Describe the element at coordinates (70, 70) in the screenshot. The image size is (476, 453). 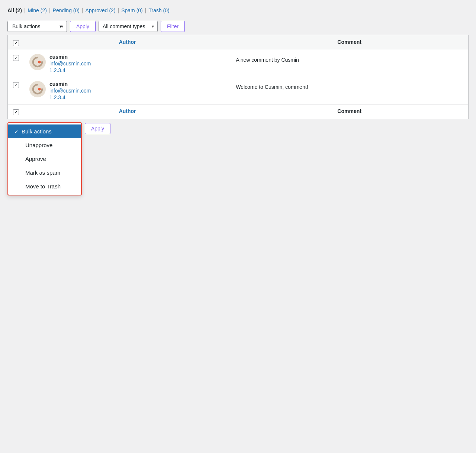
I see `row1-author-ip: 1.2.3.4` at that location.